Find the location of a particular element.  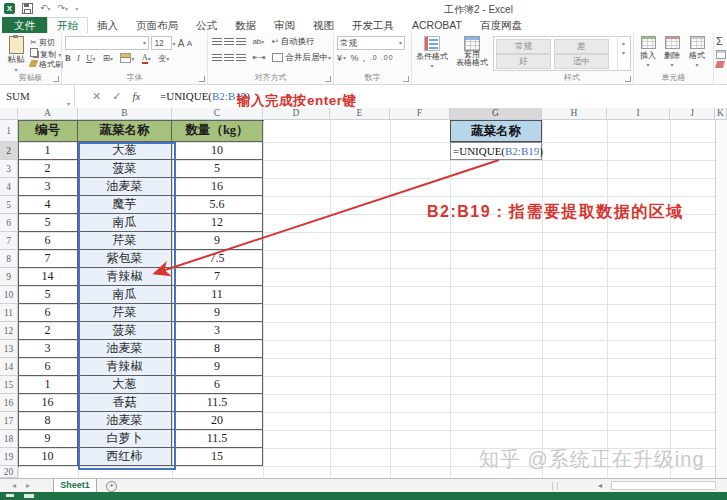

row-header-1: 1 is located at coordinates (9, 131).